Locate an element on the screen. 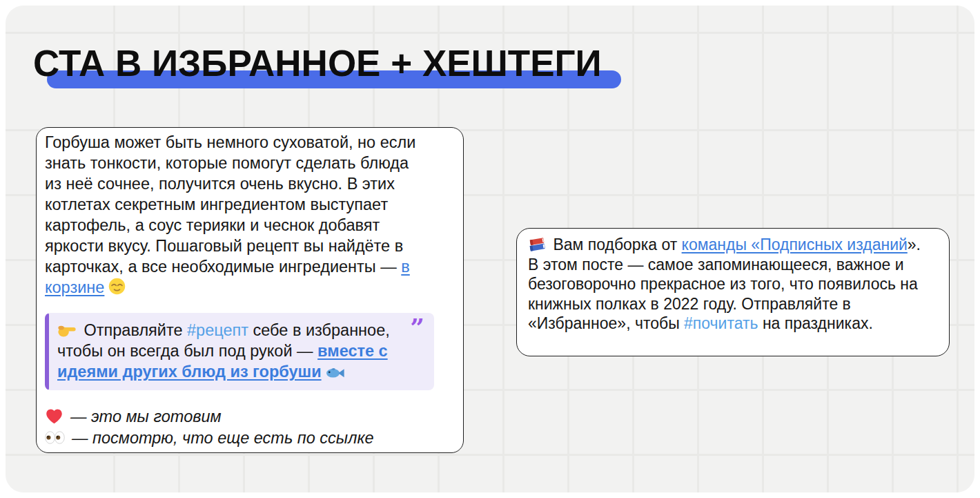  books-emoji is located at coordinates (537, 245).